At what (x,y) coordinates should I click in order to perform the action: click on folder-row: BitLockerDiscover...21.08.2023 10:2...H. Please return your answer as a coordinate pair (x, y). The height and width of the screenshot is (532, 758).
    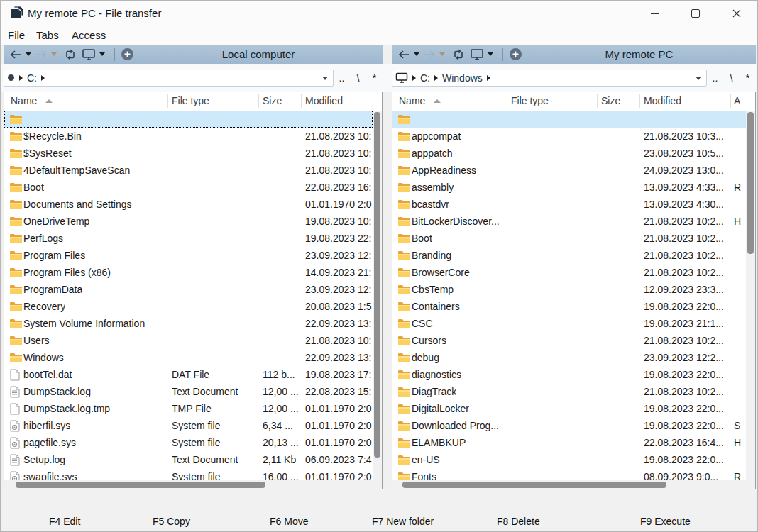
    Looking at the image, I should click on (569, 221).